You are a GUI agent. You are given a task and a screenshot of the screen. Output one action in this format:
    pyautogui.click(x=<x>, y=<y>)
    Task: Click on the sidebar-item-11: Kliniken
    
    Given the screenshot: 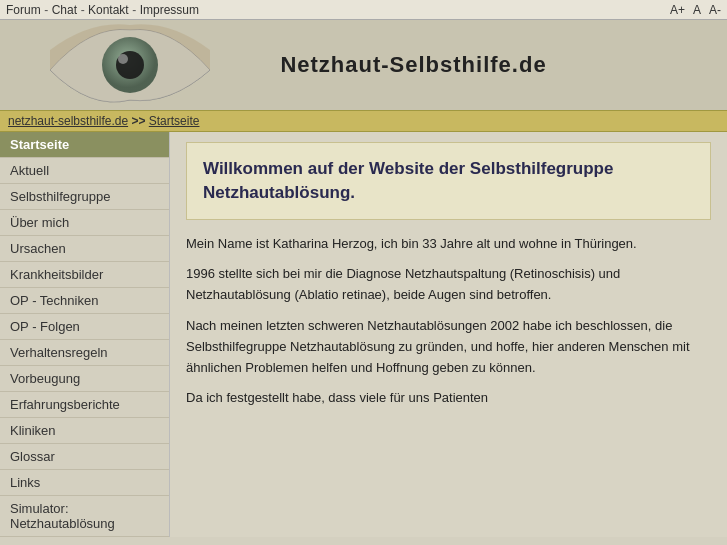 What is the action you would take?
    pyautogui.click(x=84, y=431)
    